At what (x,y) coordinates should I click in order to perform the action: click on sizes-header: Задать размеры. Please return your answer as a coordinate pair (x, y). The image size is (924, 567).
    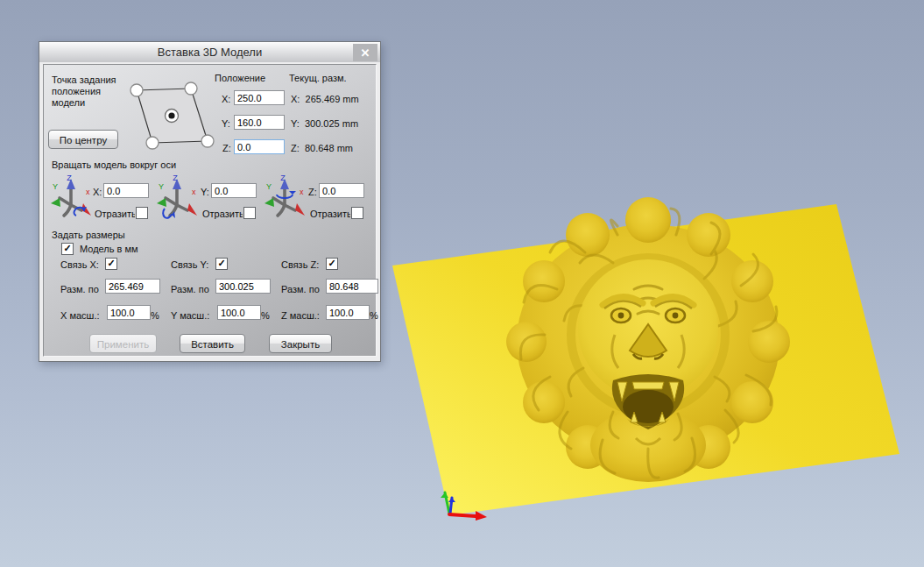
    Looking at the image, I should click on (88, 235).